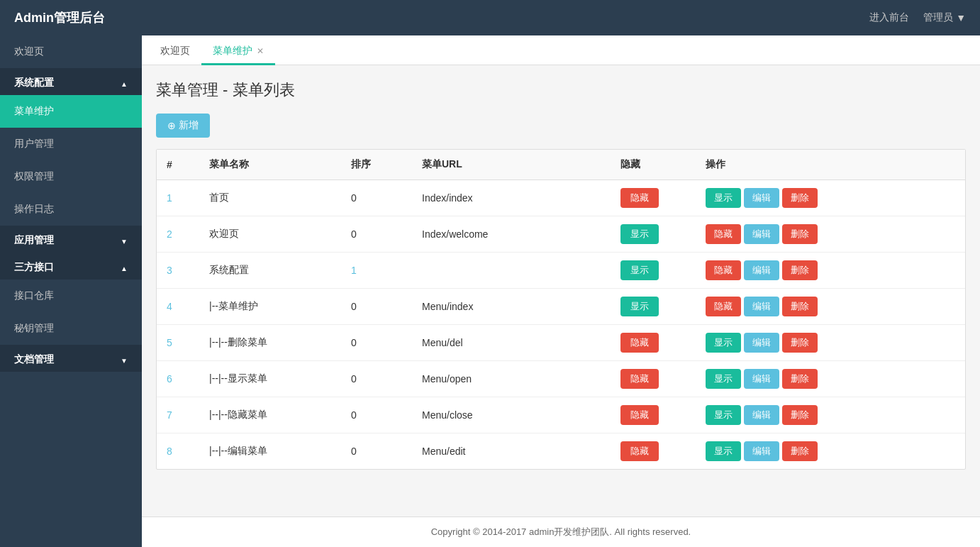  What do you see at coordinates (270, 416) in the screenshot?
I see `cell-name: |--|--隐藏菜单` at bounding box center [270, 416].